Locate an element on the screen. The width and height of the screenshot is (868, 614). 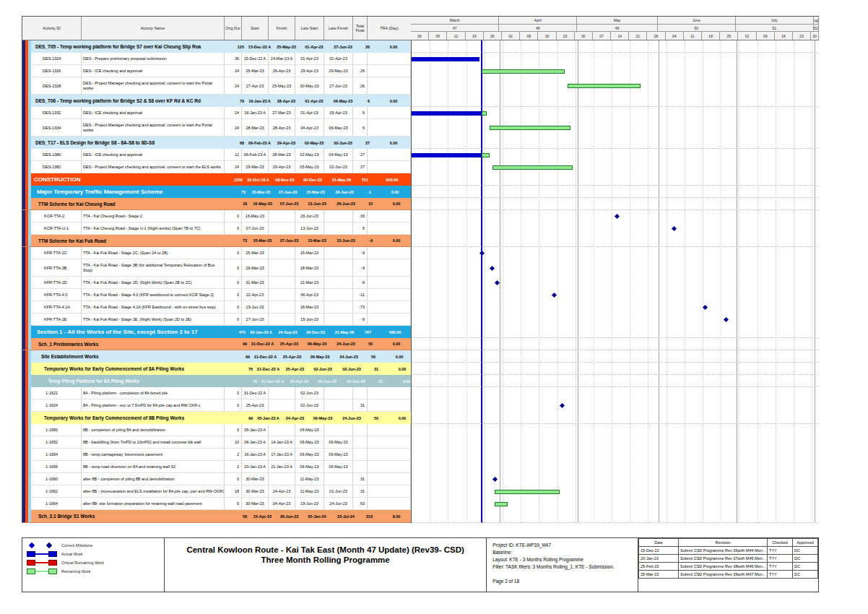
s-value: 25-Mar-23 is located at coordinates (255, 253).